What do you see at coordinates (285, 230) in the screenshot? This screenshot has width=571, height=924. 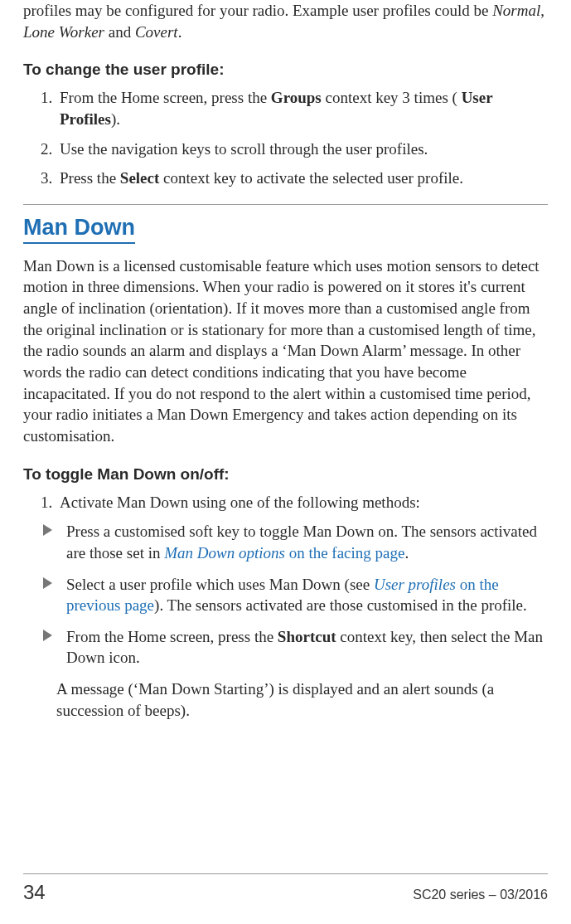 I see `section-divider: Man Down` at bounding box center [285, 230].